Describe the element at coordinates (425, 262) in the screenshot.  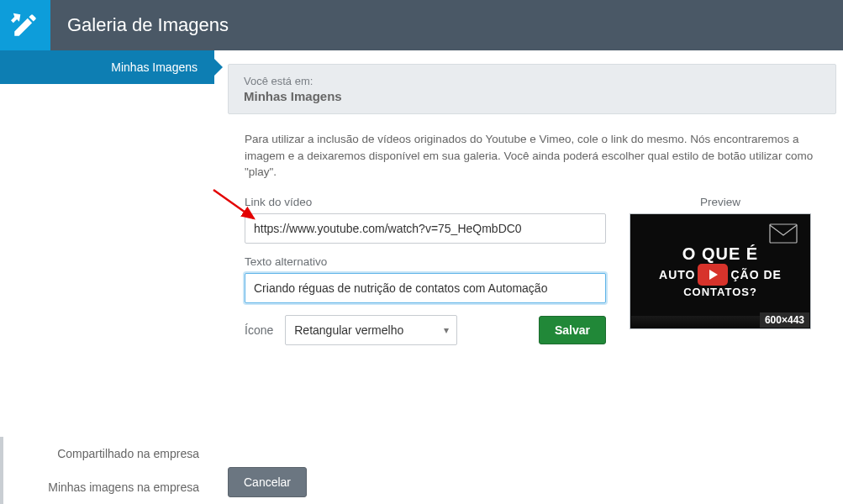
I see `alt-label: Texto alternativo` at that location.